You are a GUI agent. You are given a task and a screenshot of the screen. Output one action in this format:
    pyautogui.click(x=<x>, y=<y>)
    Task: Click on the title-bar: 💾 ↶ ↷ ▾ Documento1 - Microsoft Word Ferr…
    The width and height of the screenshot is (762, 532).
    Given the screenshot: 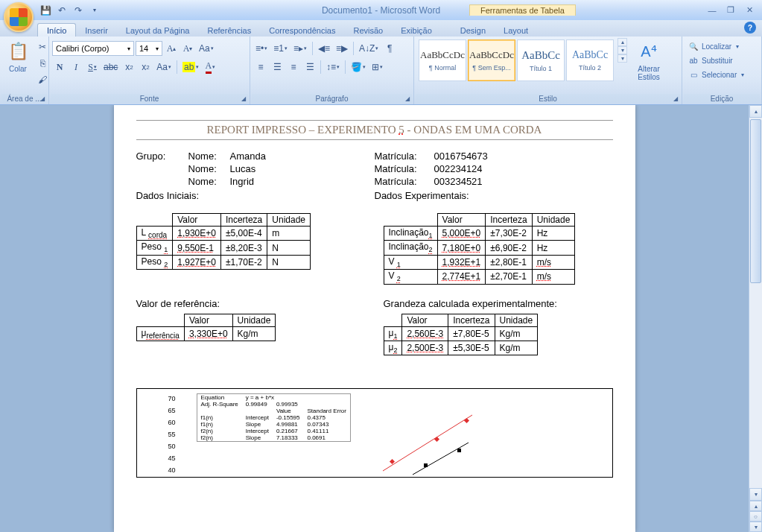 What is the action you would take?
    pyautogui.click(x=381, y=10)
    